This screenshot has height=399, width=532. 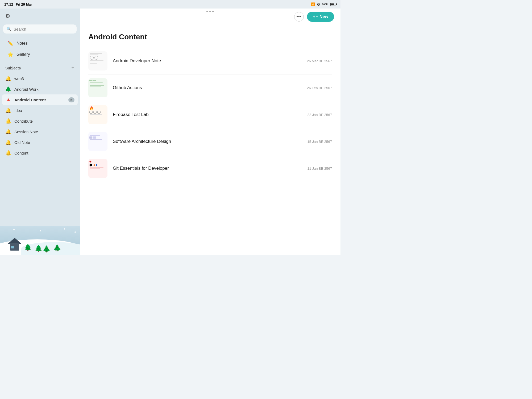 What do you see at coordinates (8, 100) in the screenshot?
I see `android-content-icon: 🔺` at bounding box center [8, 100].